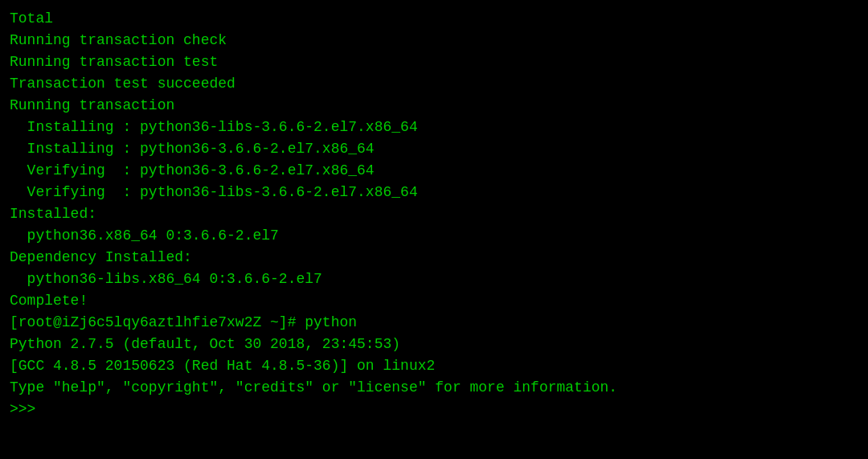  Describe the element at coordinates (434, 301) in the screenshot. I see `terminal-line-complete: Complete!` at that location.